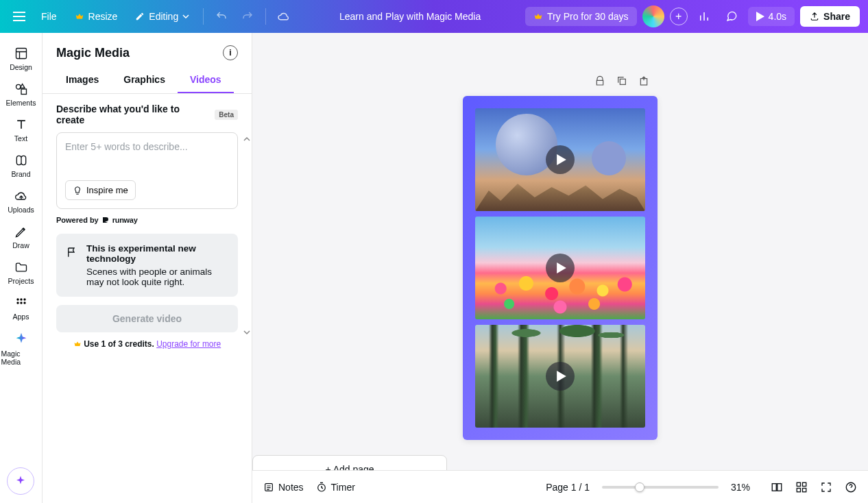 The image size is (868, 503). Describe the element at coordinates (107, 191) in the screenshot. I see `inspire-label: Inspire me` at that location.